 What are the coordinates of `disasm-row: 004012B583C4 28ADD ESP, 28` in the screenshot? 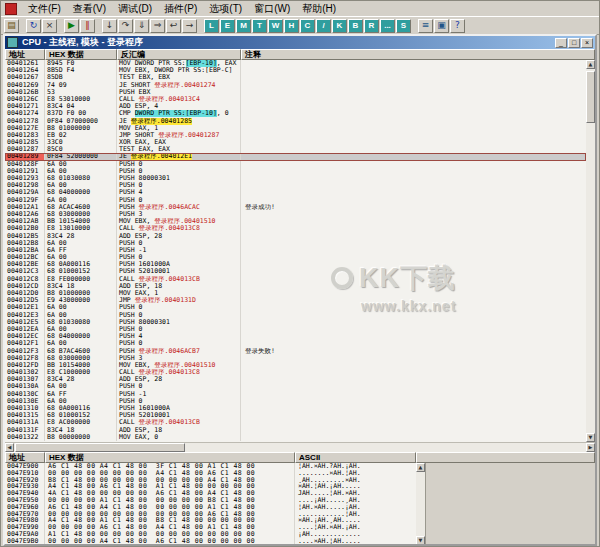 It's located at (296, 236).